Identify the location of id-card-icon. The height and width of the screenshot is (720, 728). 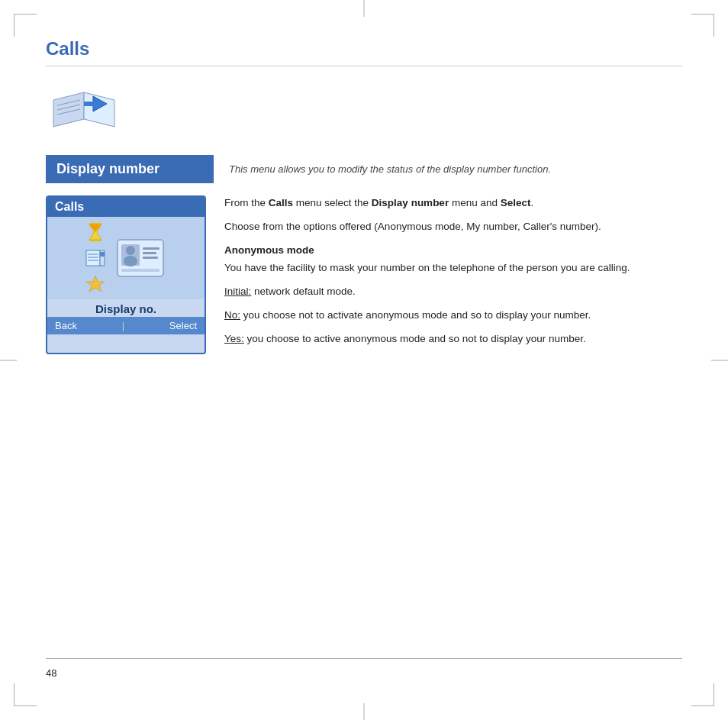
(140, 258).